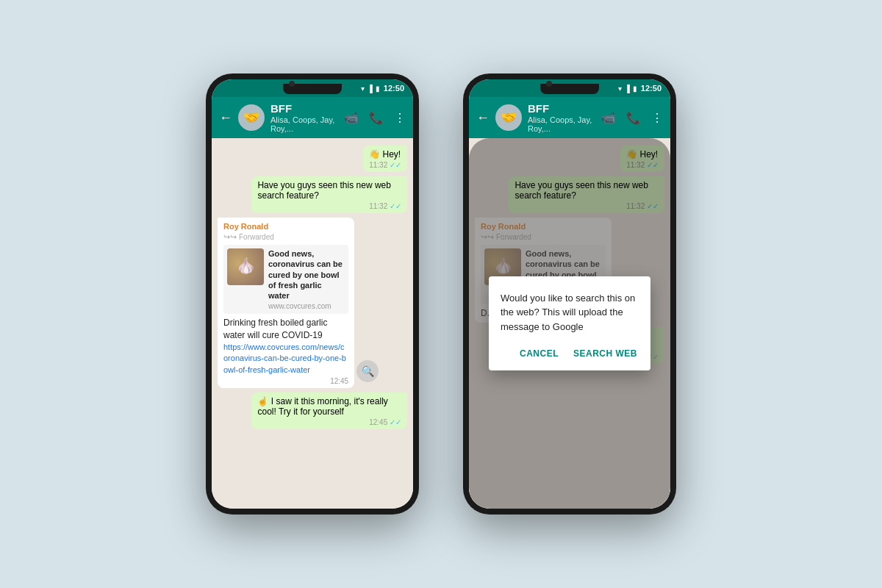 This screenshot has width=882, height=588. I want to click on back-button-left: ←, so click(226, 118).